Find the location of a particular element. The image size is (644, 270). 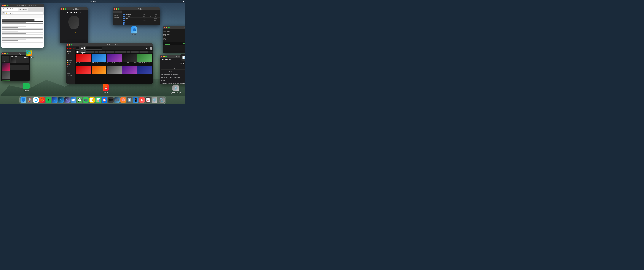

firefox-maximize is located at coordinates (72, 45).